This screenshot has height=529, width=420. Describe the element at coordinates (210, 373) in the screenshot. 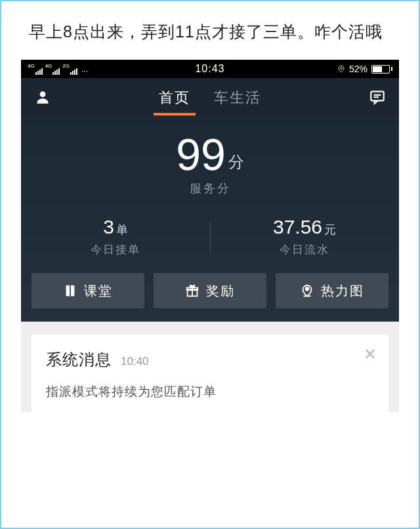

I see `system-message-card: 系统消息 10:40 ✕ 指派模式将持续为您匹配订单` at that location.